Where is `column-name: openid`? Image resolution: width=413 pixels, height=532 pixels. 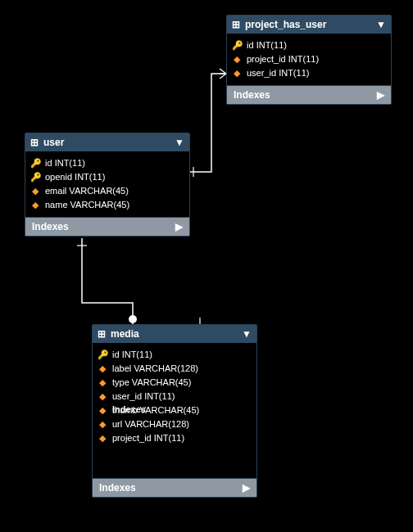 column-name: openid is located at coordinates (59, 177).